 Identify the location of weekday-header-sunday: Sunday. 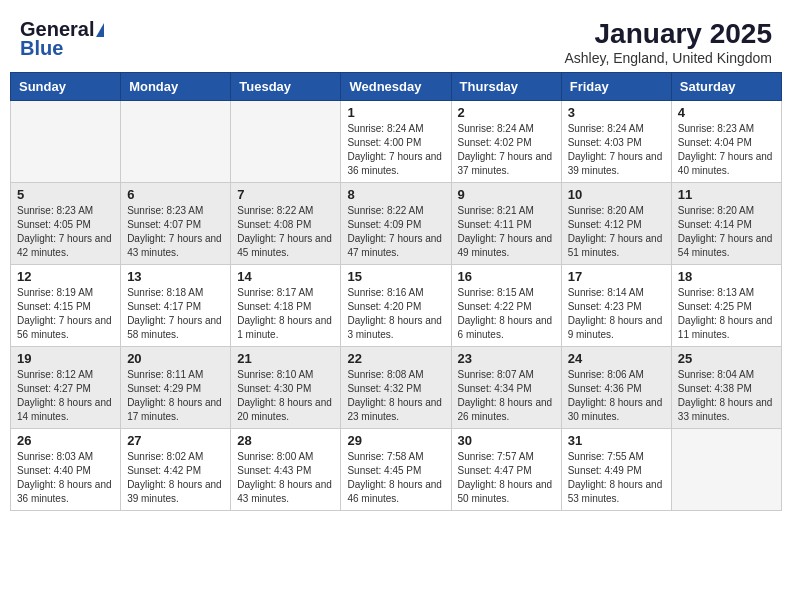
(66, 87).